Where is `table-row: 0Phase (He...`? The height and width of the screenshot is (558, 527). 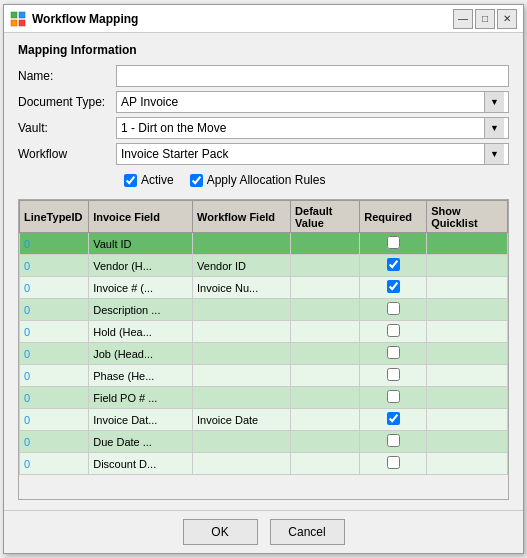
table-row: 0Phase (He... is located at coordinates (264, 376).